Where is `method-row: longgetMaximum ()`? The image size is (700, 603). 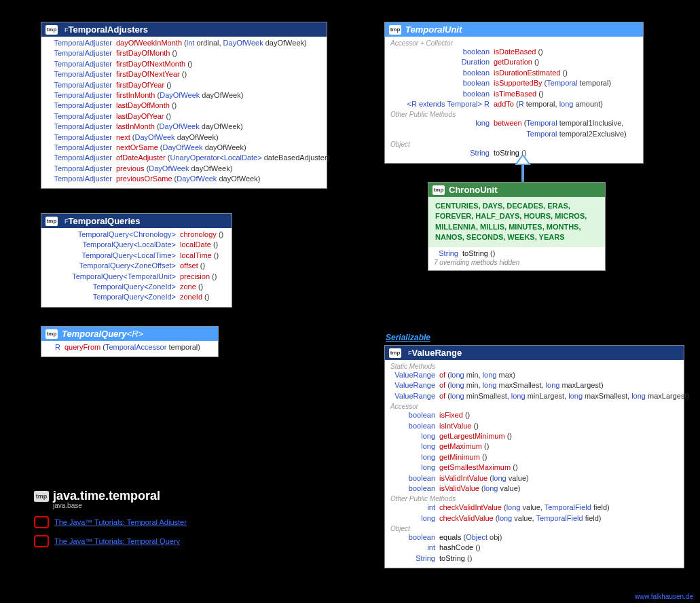
method-row: longgetMaximum () is located at coordinates (534, 447).